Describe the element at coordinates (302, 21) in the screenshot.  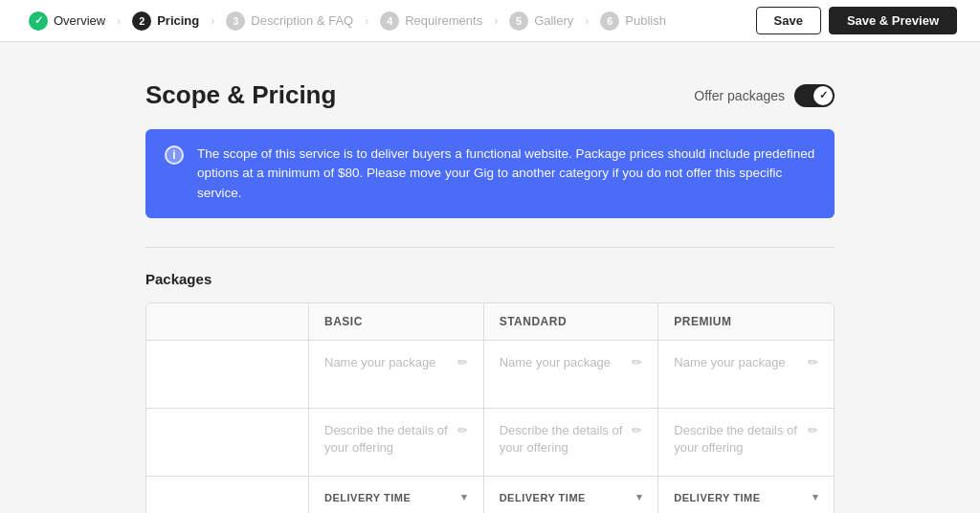
I see `step-description-label: Description & FAQ` at that location.